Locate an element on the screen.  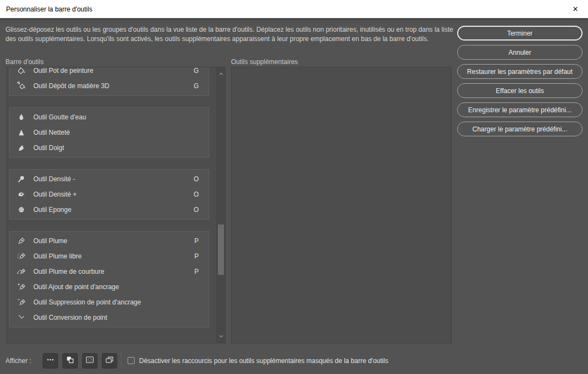
tool-row: Outil Plume libreP is located at coordinates (109, 256).